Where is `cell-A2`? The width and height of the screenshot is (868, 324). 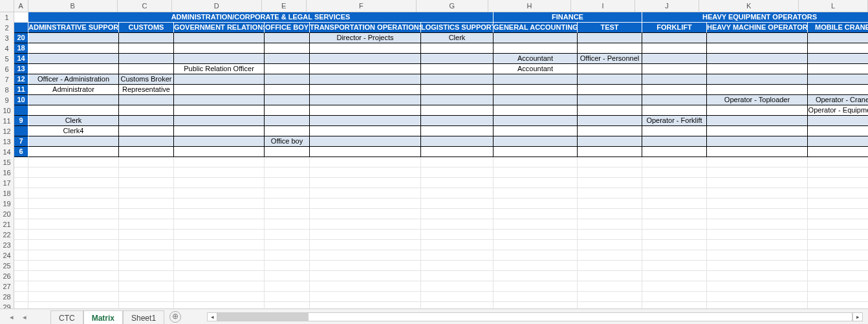
cell-A2 is located at coordinates (21, 28).